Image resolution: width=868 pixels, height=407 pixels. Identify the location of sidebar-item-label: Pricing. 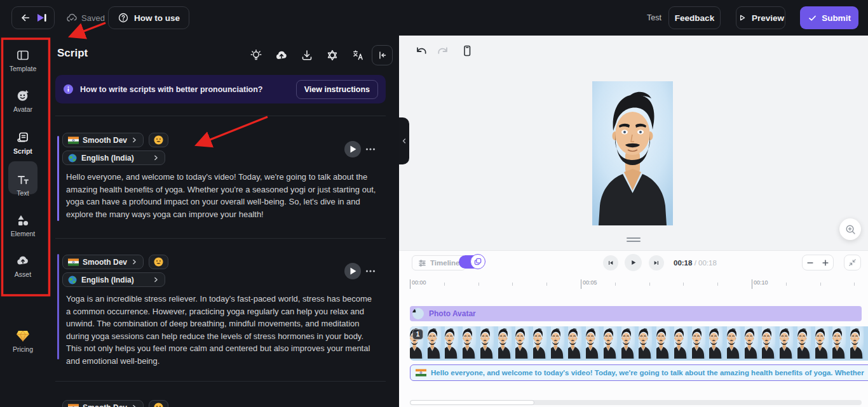
(23, 349).